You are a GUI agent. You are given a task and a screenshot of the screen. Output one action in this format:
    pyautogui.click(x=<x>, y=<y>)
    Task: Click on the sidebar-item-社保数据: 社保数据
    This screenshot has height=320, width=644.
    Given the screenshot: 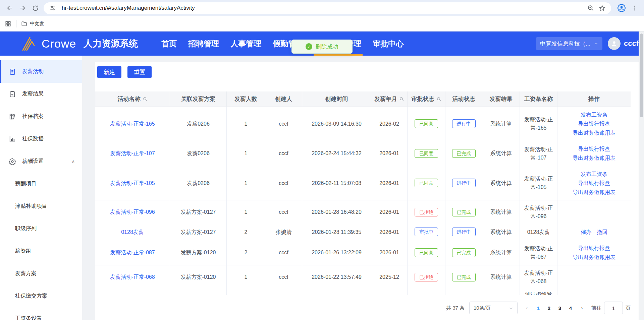 What is the action you would take?
    pyautogui.click(x=41, y=139)
    